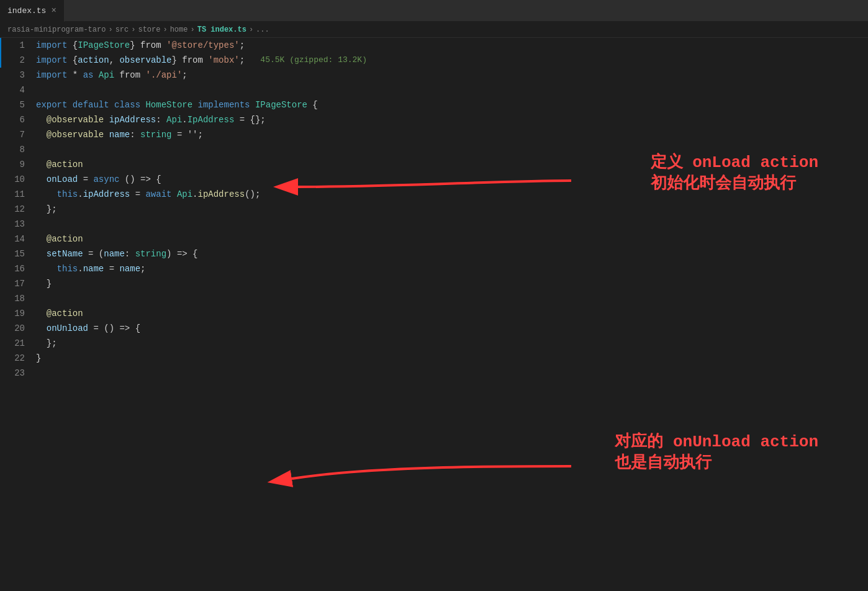 The height and width of the screenshot is (591, 868). Describe the element at coordinates (434, 30) in the screenshot. I see `breadcrumb: rasia-miniprogram-taro › src › store › h…` at that location.